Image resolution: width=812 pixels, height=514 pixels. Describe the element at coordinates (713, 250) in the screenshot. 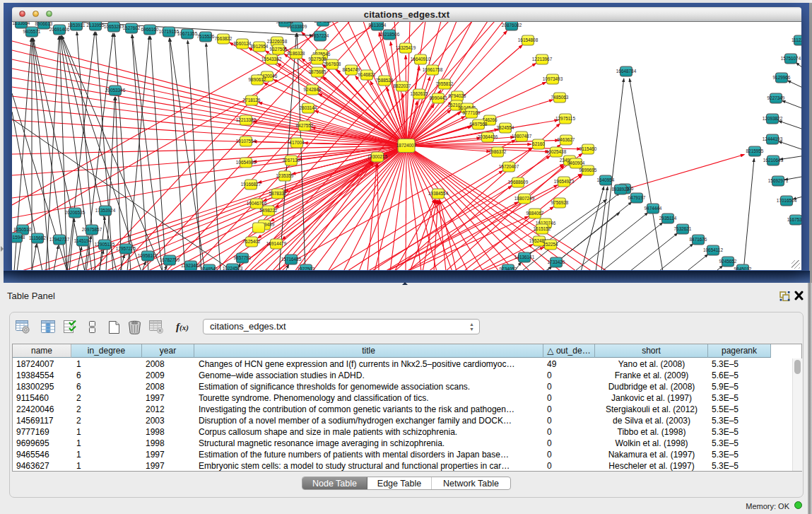

I see `svg-text: 10654112` at that location.